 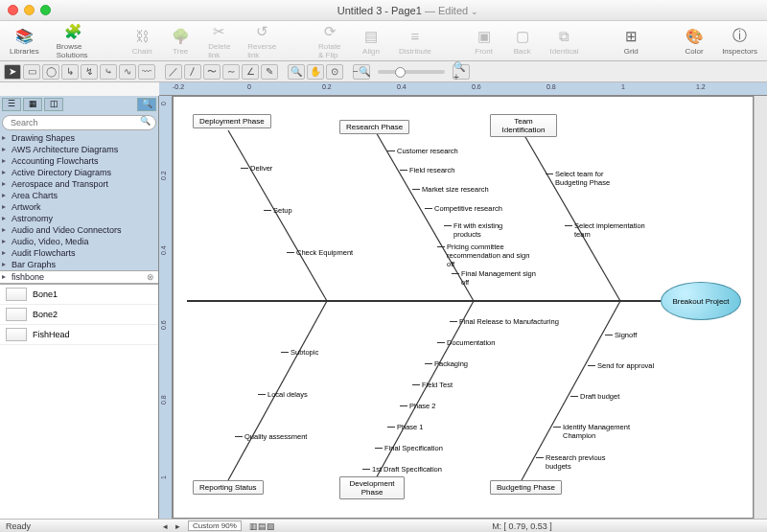 I want to click on tree-item: Bar Graphs, so click(x=79, y=265).